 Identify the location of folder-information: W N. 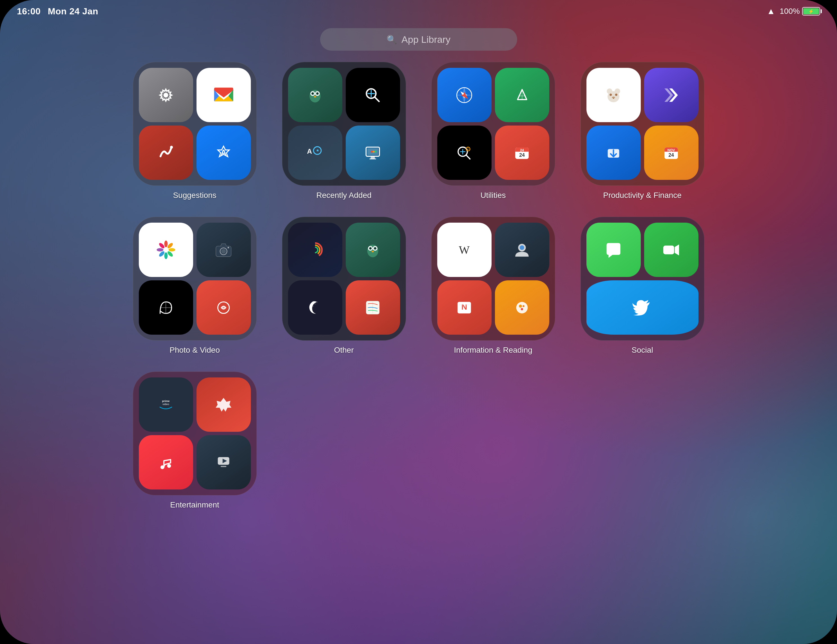
(493, 286).